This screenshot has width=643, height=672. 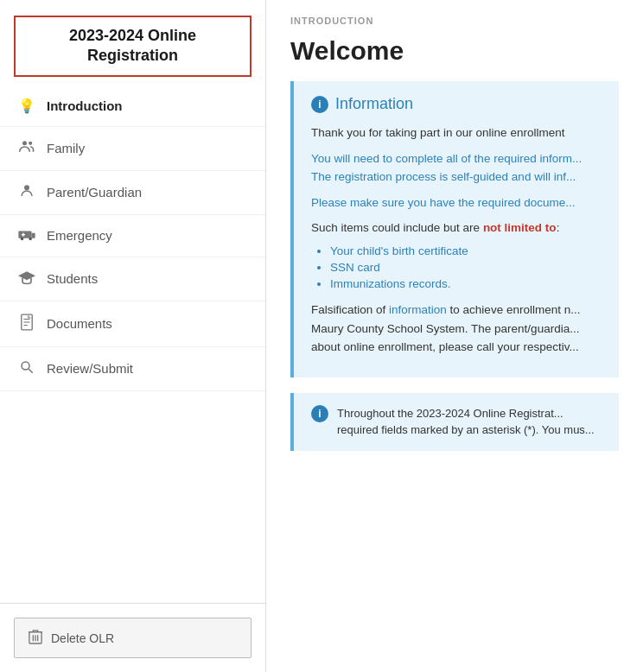 What do you see at coordinates (466, 283) in the screenshot?
I see `list-item-immunizations: Immunizations records.` at bounding box center [466, 283].